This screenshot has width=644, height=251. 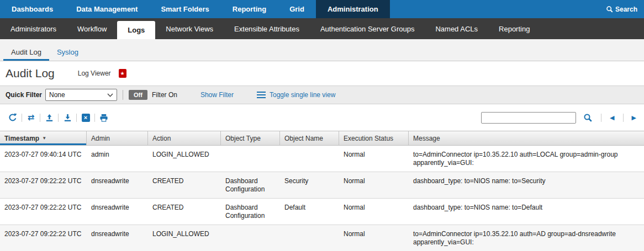 What do you see at coordinates (92, 29) in the screenshot?
I see `sub-nav-workflow: Workflow` at bounding box center [92, 29].